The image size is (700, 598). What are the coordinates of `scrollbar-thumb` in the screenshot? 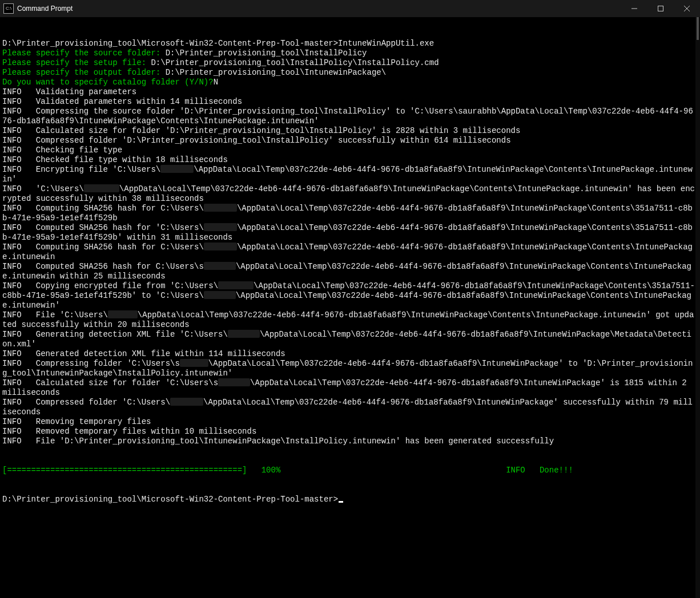 It's located at (698, 29).